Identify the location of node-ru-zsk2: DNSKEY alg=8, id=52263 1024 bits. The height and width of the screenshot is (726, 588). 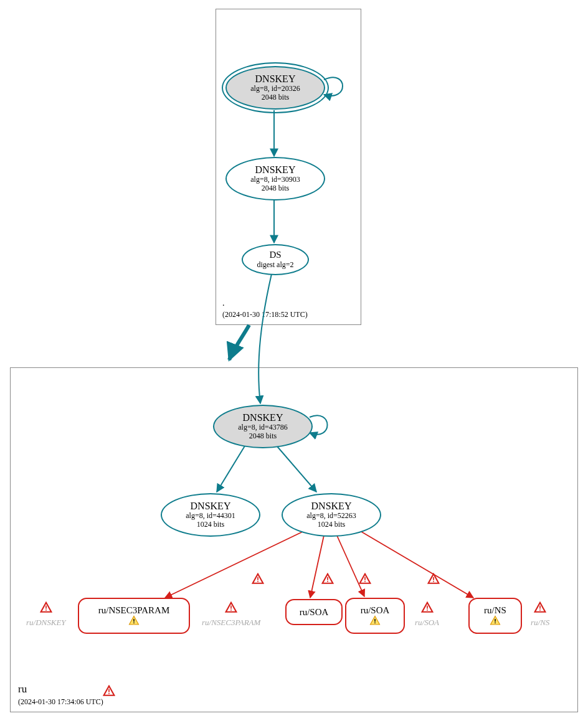
(331, 515).